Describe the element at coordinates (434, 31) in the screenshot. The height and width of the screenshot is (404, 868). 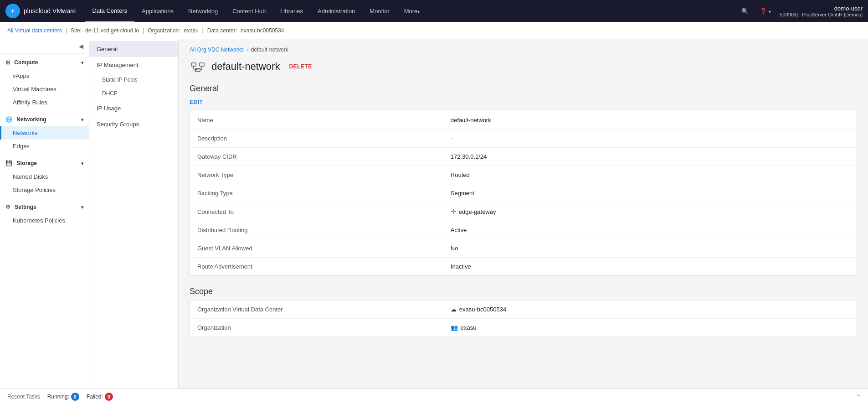
I see `sub-navigation: All Virtual data centers | Site: de-11.v…` at that location.